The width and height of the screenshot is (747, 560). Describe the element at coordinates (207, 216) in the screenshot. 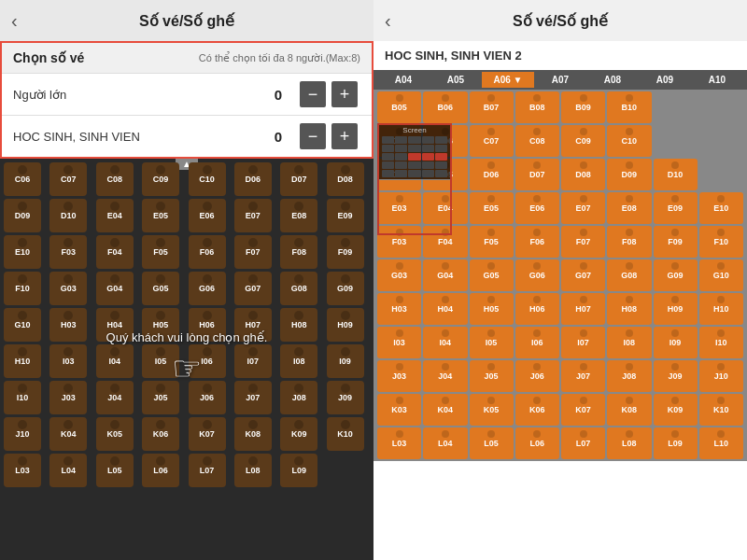

I see `seat-E06: E06` at that location.